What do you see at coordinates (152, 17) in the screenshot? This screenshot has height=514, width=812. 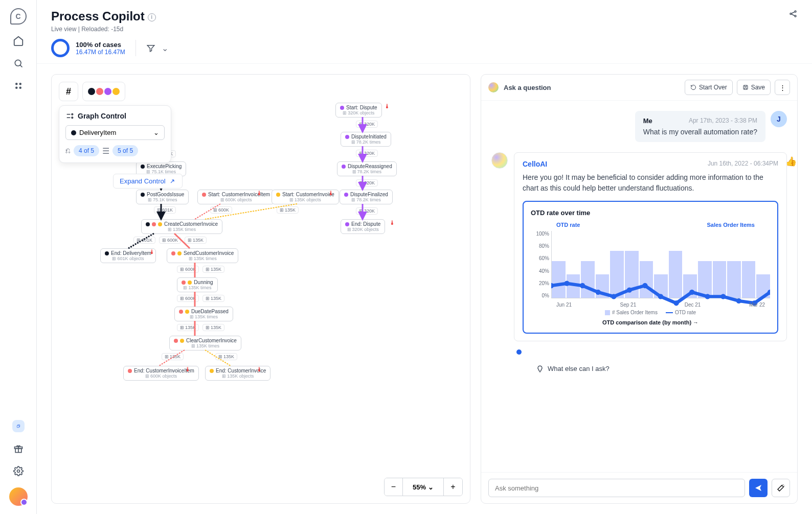 I see `info-icon: i` at bounding box center [152, 17].